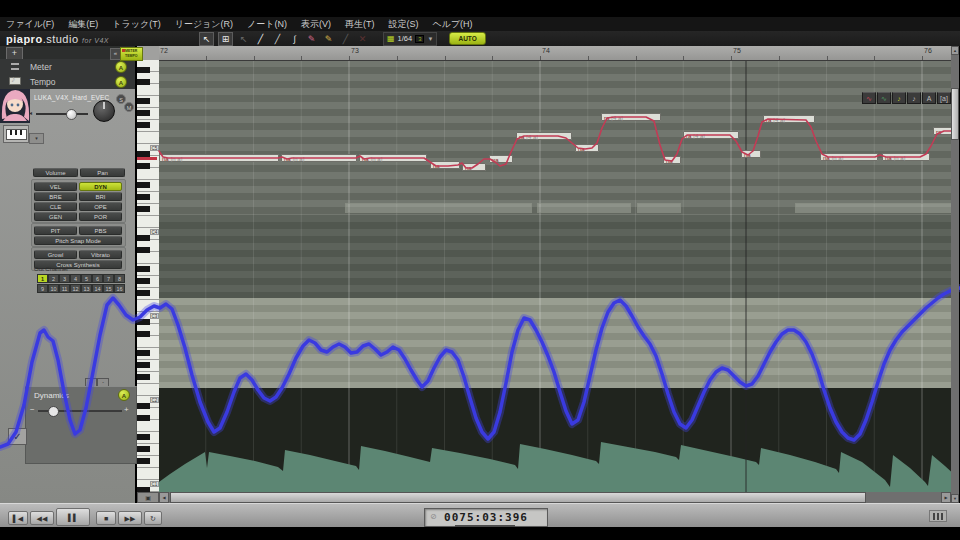 This screenshot has height=540, width=960. I want to click on scroll-left-icon: ◀, so click(164, 498).